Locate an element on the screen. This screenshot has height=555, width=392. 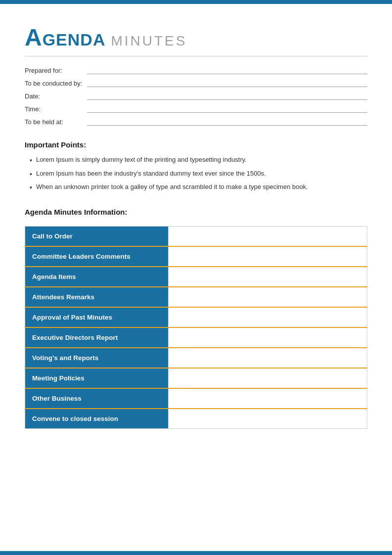
important-points-heading: Important Points: is located at coordinates (196, 144).